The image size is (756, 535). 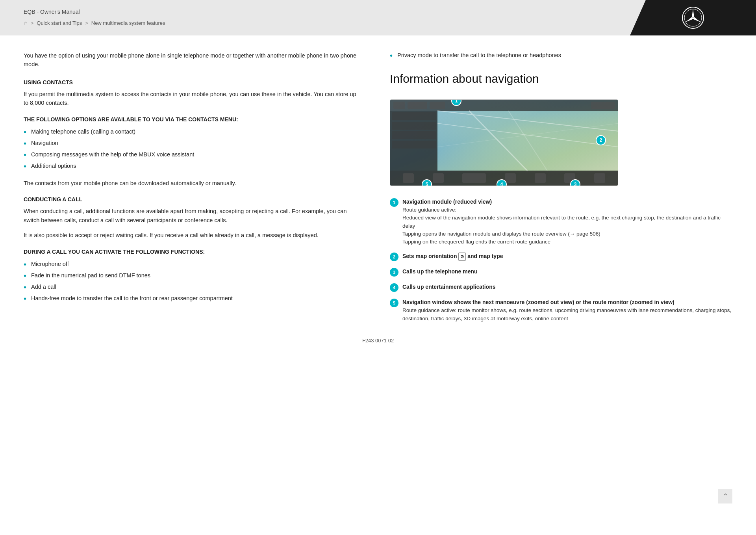 What do you see at coordinates (191, 265) in the screenshot?
I see `list-item: •Microphone off` at bounding box center [191, 265].